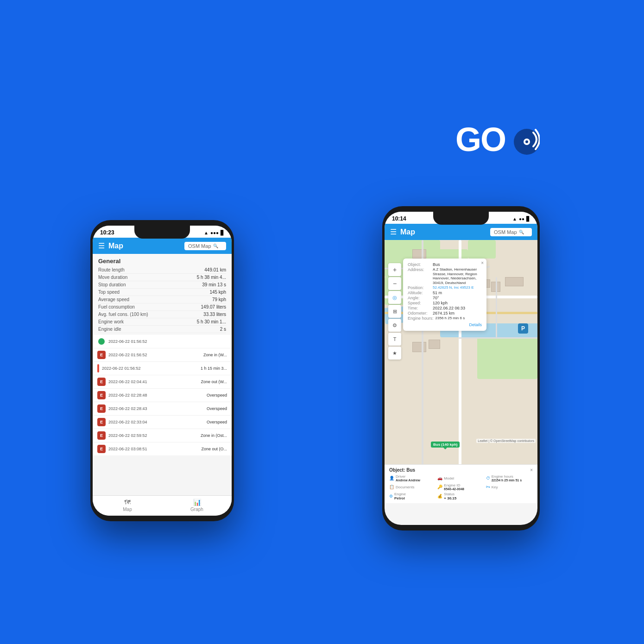 This screenshot has width=644, height=644. What do you see at coordinates (445, 445) in the screenshot?
I see `vehicle-marker: Bus (140 kph)` at bounding box center [445, 445].